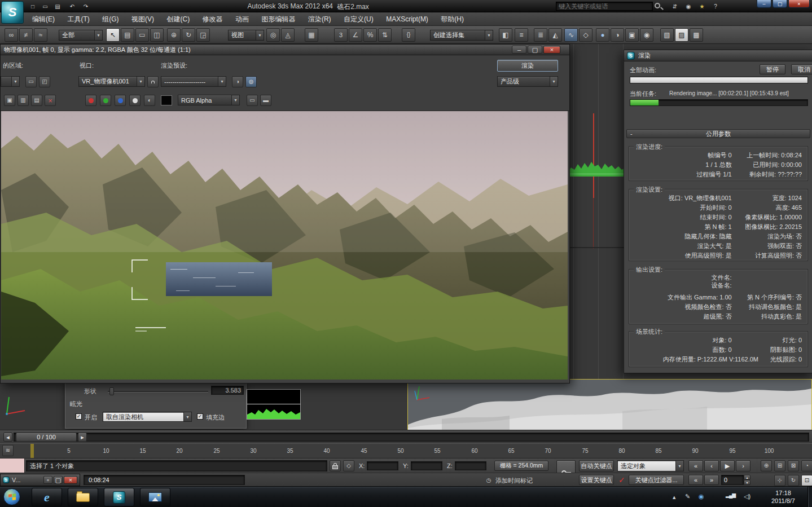 The height and width of the screenshot is (507, 812). Describe the element at coordinates (12, 466) in the screenshot. I see `maxscript-mini-listener` at that location.